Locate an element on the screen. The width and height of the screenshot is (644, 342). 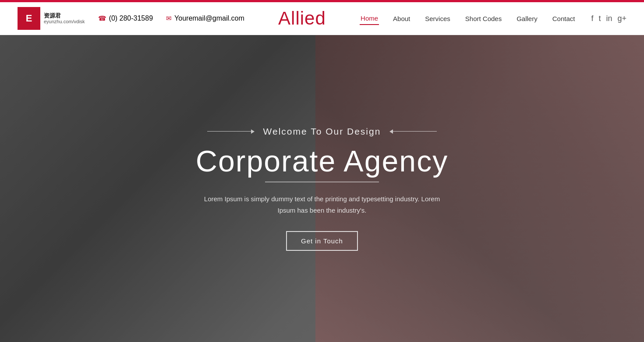
phone-icon: ☎ is located at coordinates (103, 18).